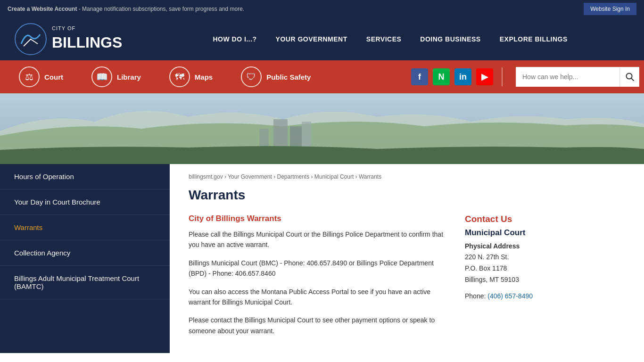 This screenshot has width=644, height=362. I want to click on sidebar-item-warrants: Warrants, so click(85, 228).